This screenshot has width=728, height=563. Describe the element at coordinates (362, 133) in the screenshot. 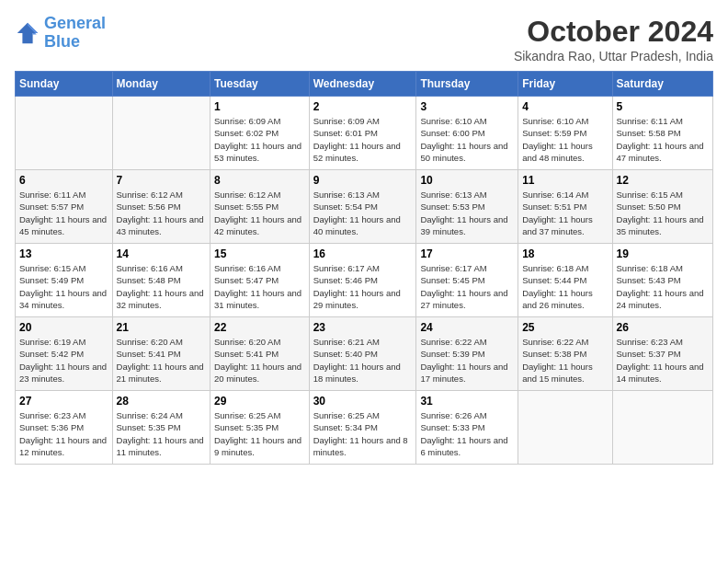

I see `calendar-cell: 2Sunrise: 6:09 AM Sunset: 6:01 PM Daylig…` at that location.